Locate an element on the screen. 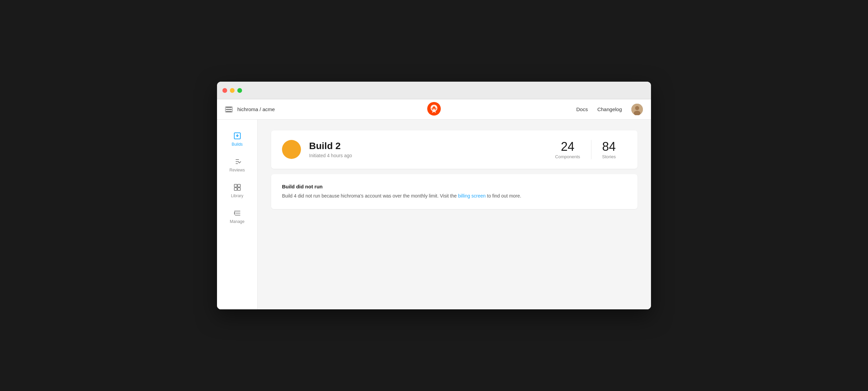 The image size is (868, 391). library-label: Library is located at coordinates (237, 196).